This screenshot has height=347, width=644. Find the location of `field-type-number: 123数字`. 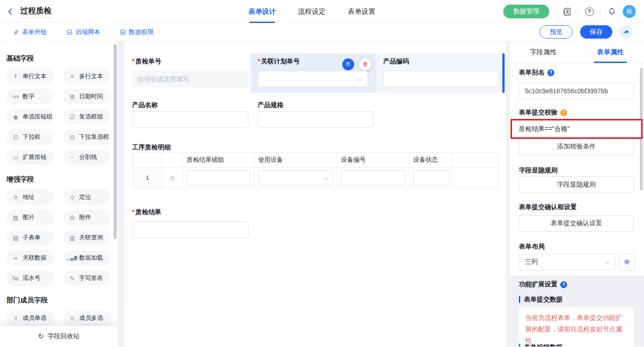

field-type-number: 123数字 is located at coordinates (30, 97).